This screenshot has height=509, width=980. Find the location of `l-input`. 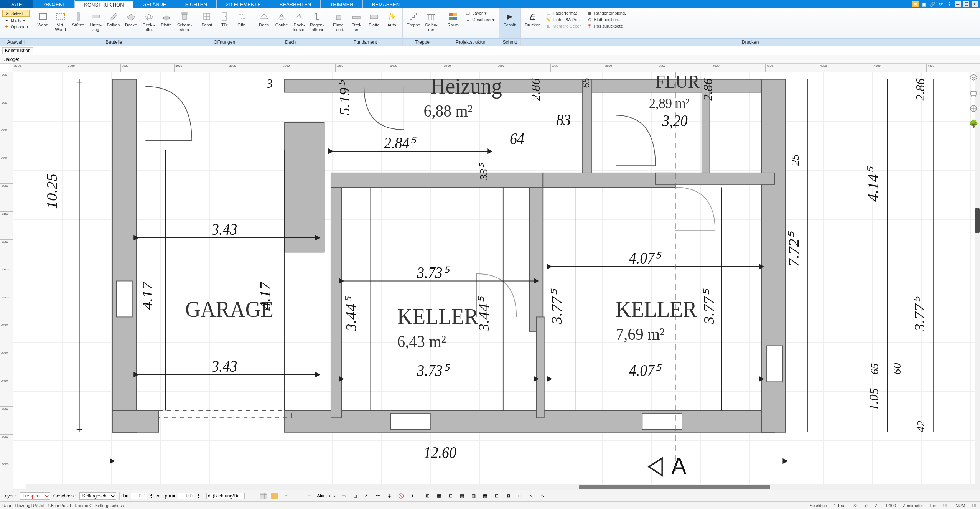

l-input is located at coordinates (139, 496).